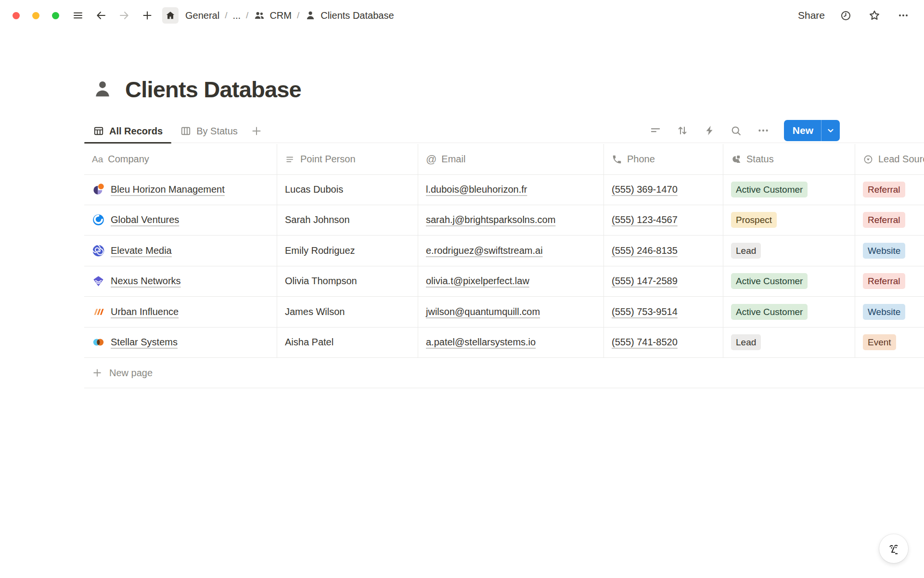 Image resolution: width=924 pixels, height=578 pixels. Describe the element at coordinates (645, 250) in the screenshot. I see `phone-link: (555) 246-8135` at that location.